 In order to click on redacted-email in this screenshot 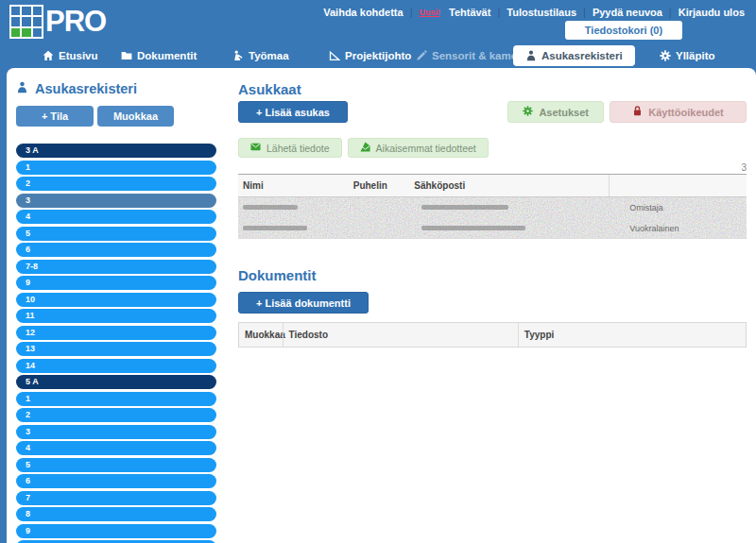, I will do `click(473, 229)`.